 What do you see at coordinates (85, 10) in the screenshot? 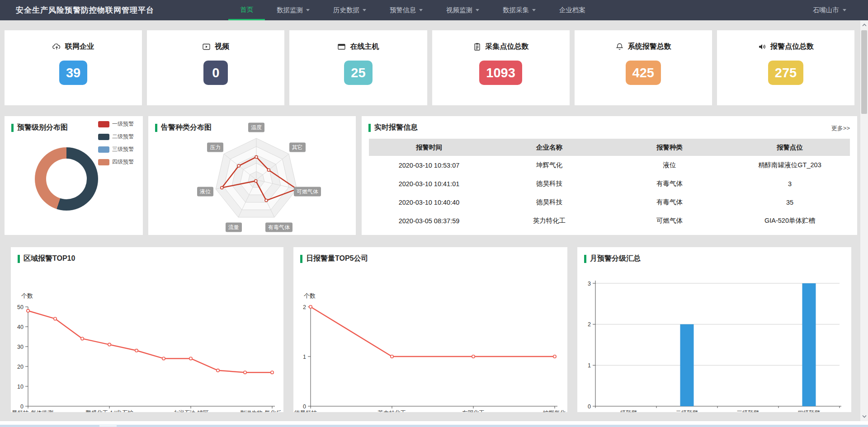
I see `app-title: 安全生产风险预警防控物联网管理平台` at bounding box center [85, 10].